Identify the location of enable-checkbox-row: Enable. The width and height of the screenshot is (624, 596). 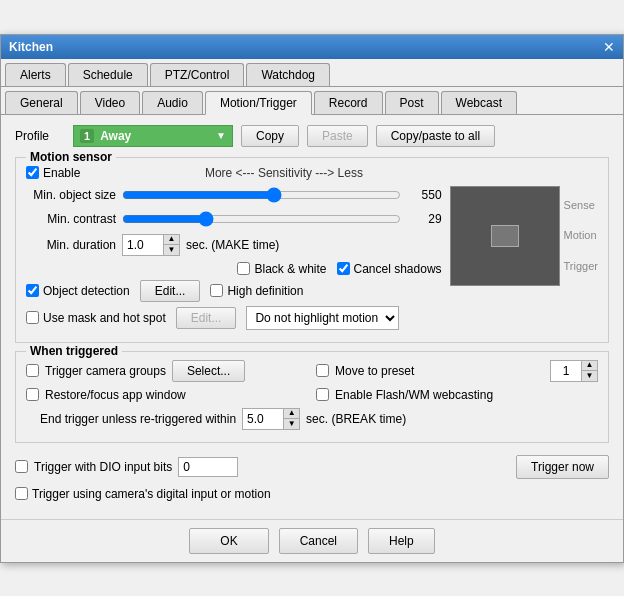
(53, 173).